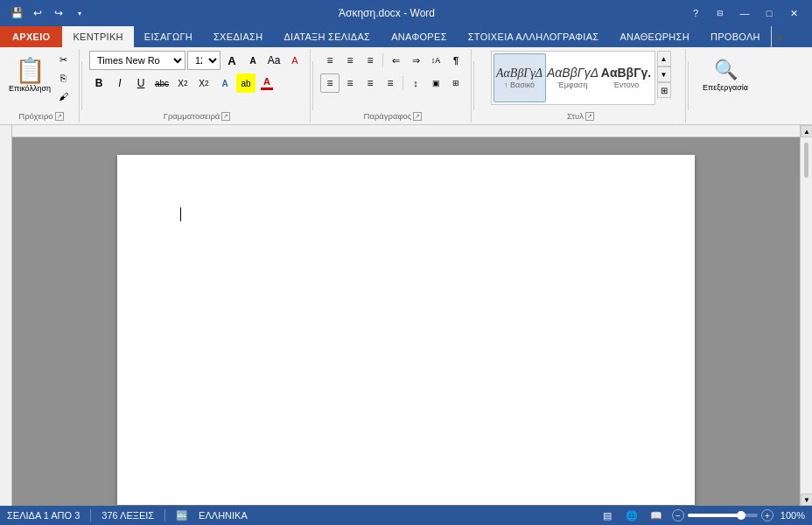 This screenshot has width=812, height=525. Describe the element at coordinates (226, 116) in the screenshot. I see `font-expand-icon: ↗` at that location.